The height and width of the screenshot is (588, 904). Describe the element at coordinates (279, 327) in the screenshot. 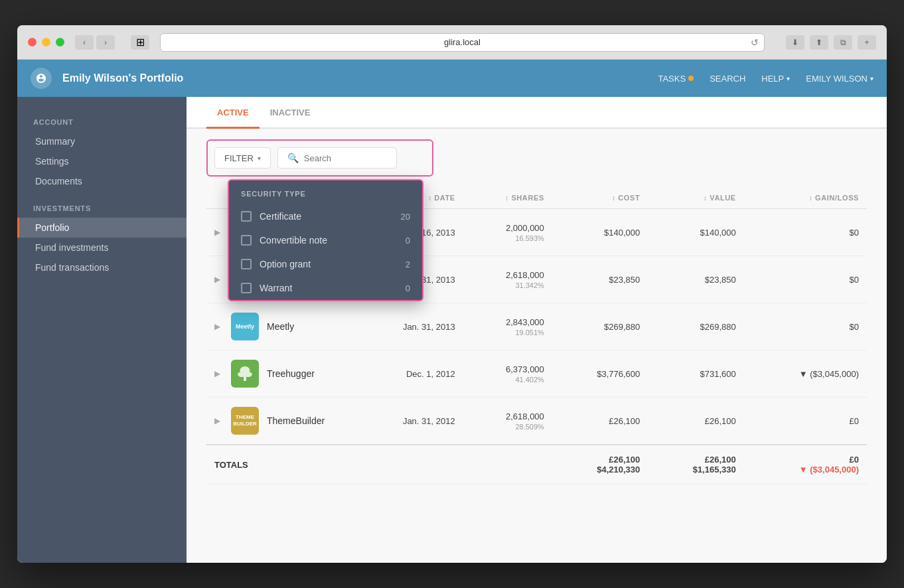

I see `company-cell: ▶ Meetly Meetly` at that location.